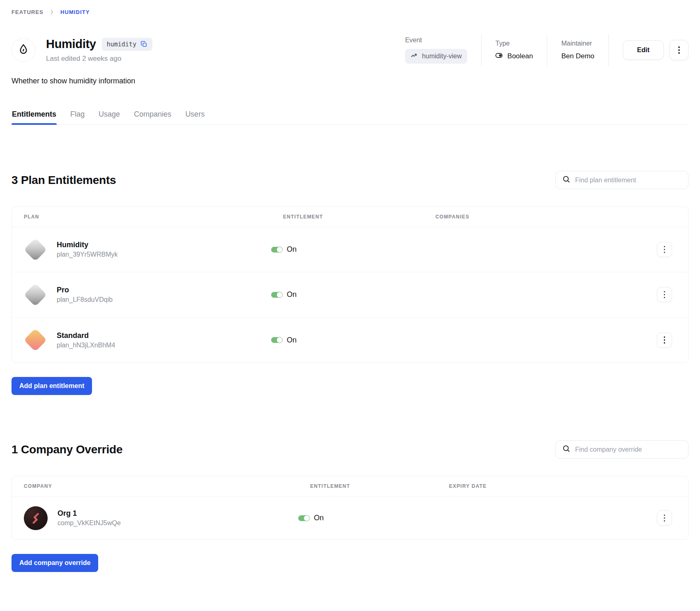 Image resolution: width=700 pixels, height=611 pixels. Describe the element at coordinates (122, 44) in the screenshot. I see `feature-key-text: humidity` at that location.